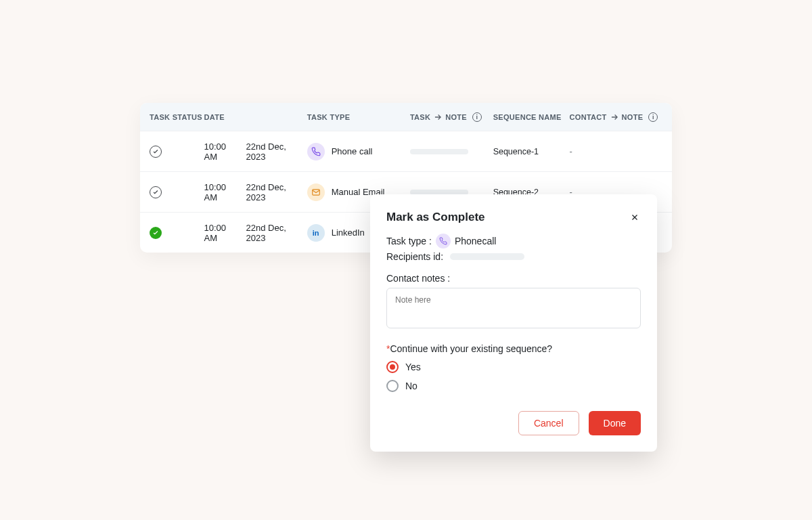  What do you see at coordinates (514, 278) in the screenshot?
I see `contact-notes-label: Contact notes :` at bounding box center [514, 278].